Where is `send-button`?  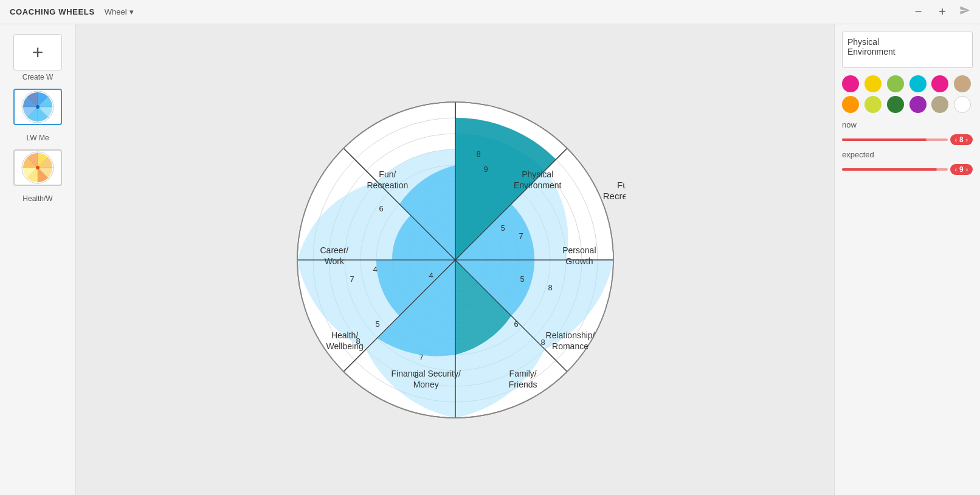
send-button is located at coordinates (965, 12).